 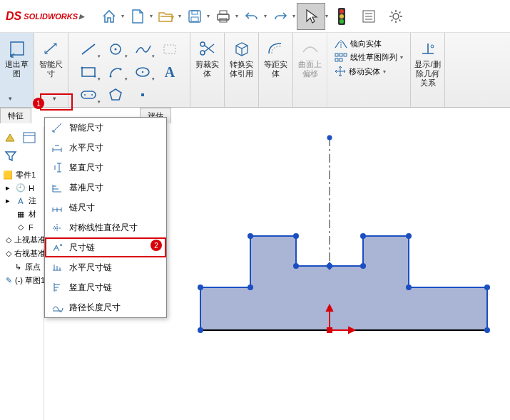 What do you see at coordinates (170, 72) in the screenshot?
I see `text-tool: A` at bounding box center [170, 72].